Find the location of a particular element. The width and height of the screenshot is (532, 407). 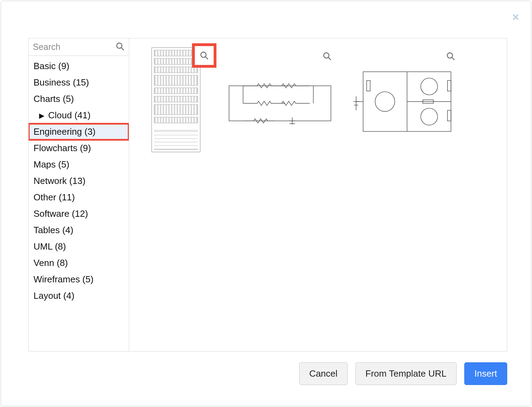

sidebar: Basic (9) Business (15) Charts (5) ▶ Clo… is located at coordinates (79, 195).